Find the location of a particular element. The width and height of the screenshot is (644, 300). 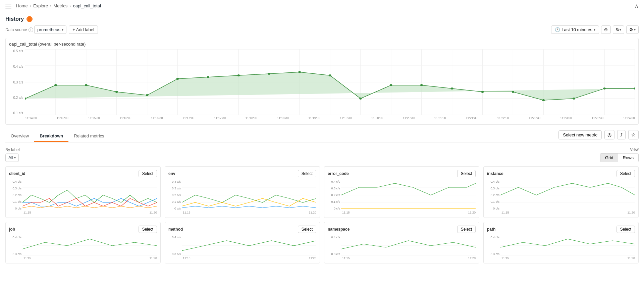

history-label: History is located at coordinates (15, 19).